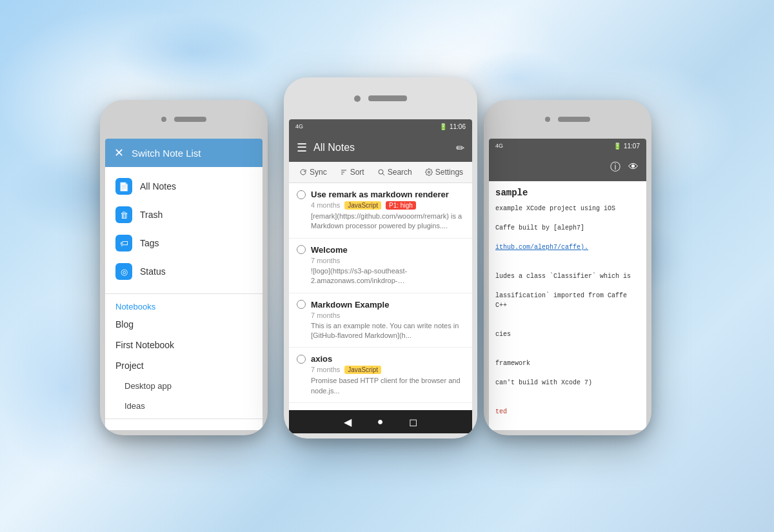  I want to click on status-bar-signal: 4G, so click(299, 126).